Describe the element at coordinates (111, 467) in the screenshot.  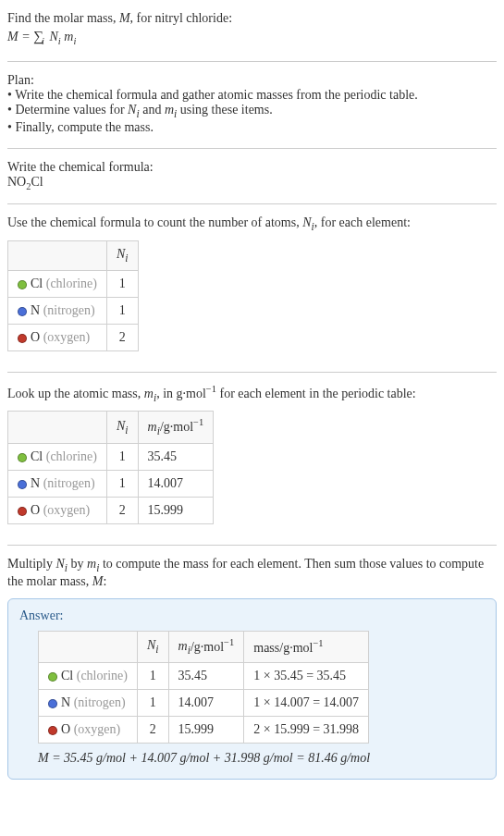
I see `mass-table: Ni mi/g·mol−1 Cl (chlorine) 1 35.45 N (n…` at that location.